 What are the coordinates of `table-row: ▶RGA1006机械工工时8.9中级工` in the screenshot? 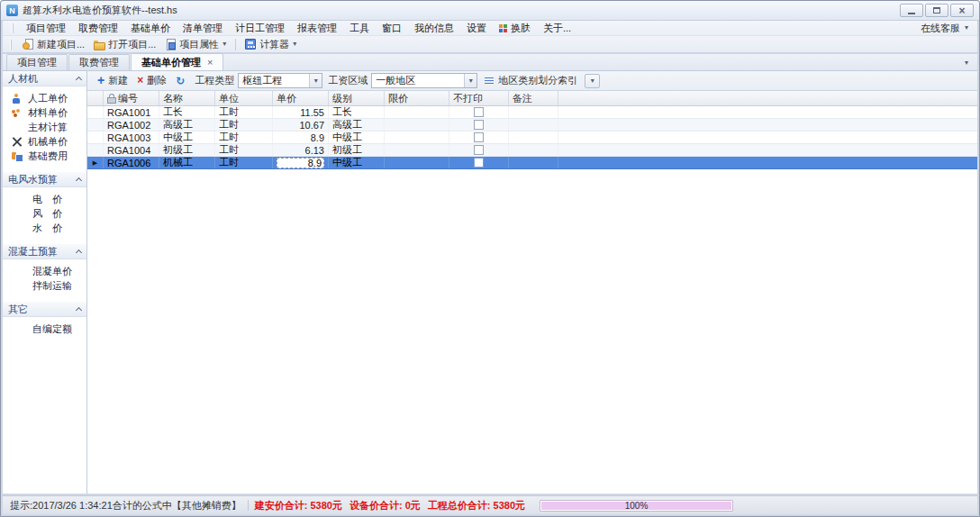 It's located at (532, 163).